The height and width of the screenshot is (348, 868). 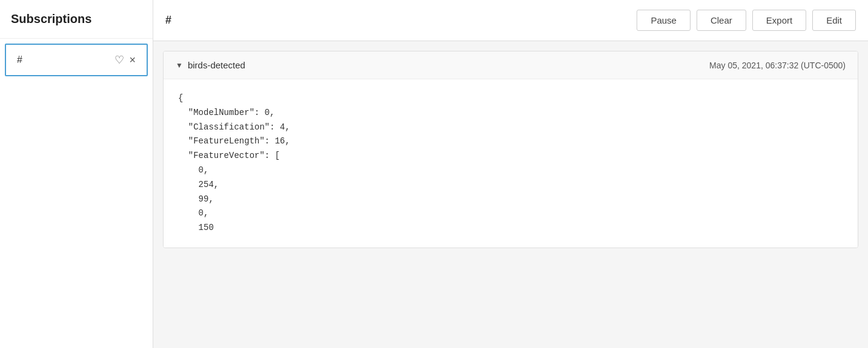 What do you see at coordinates (721, 21) in the screenshot?
I see `clear-button: Clear` at bounding box center [721, 21].